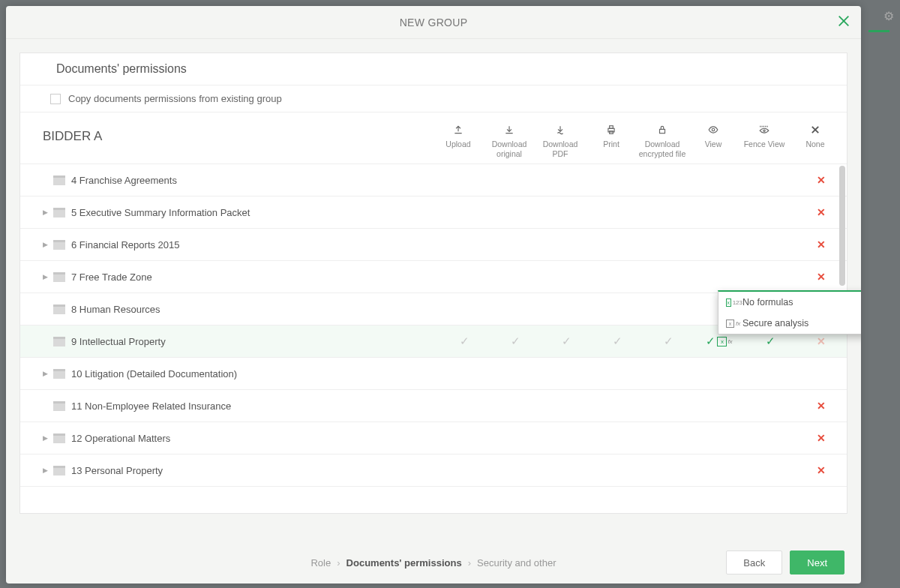 The height and width of the screenshot is (588, 900). What do you see at coordinates (458, 141) in the screenshot?
I see `col-upload: Upload` at bounding box center [458, 141].